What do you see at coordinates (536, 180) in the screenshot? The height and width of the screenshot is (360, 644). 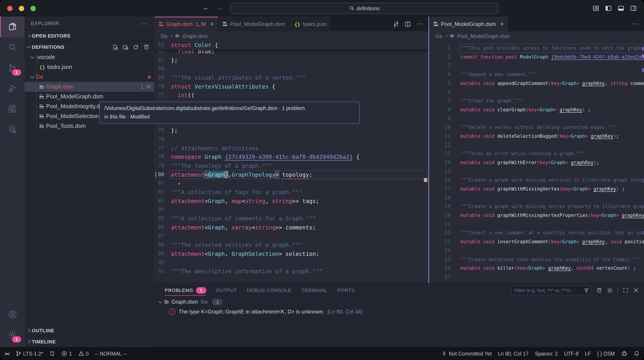 I see `code-line: 16"""Create a graph with missing vertice…` at bounding box center [536, 180].